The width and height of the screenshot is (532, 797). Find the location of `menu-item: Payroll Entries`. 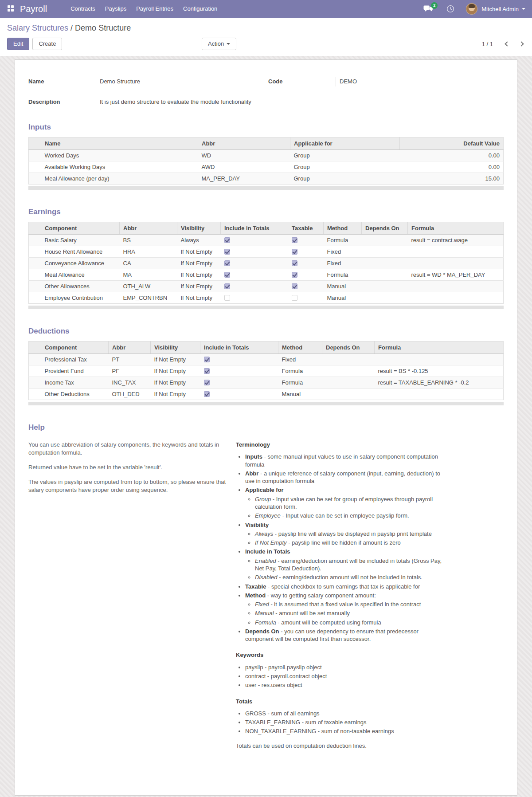

menu-item: Payroll Entries is located at coordinates (155, 9).